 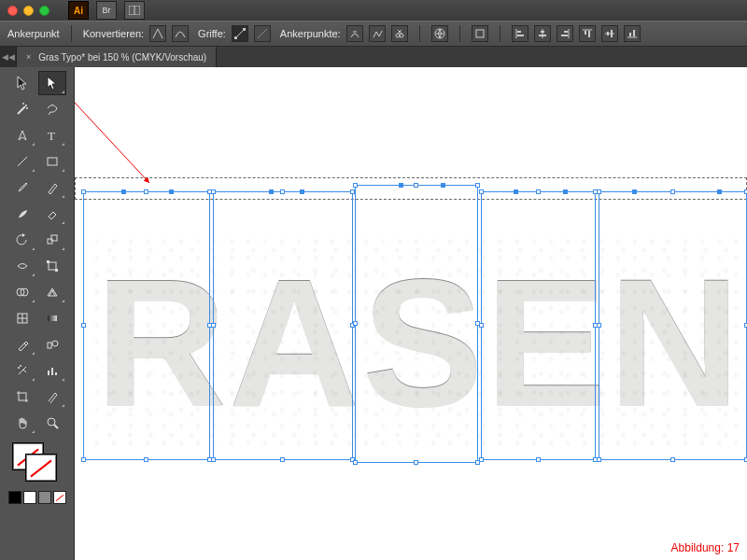 I want to click on annotation-arrow, so click(x=121, y=133).